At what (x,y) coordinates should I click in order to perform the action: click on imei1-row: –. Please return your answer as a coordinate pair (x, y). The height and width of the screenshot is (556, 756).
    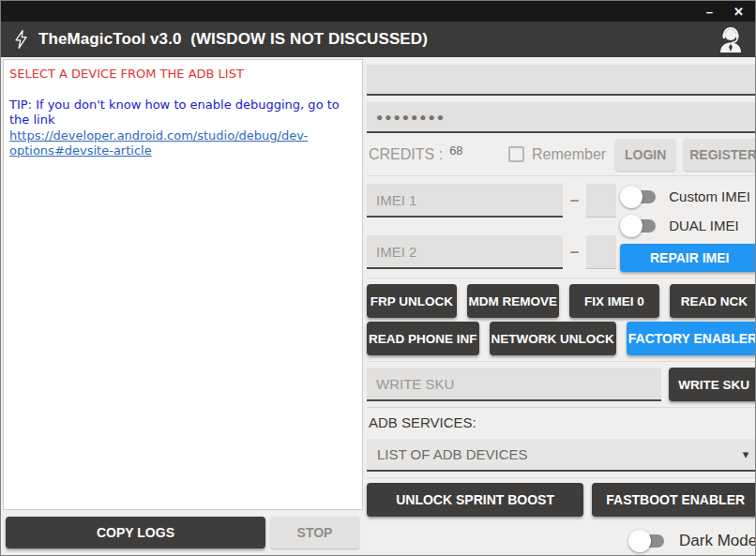
    Looking at the image, I should click on (491, 201).